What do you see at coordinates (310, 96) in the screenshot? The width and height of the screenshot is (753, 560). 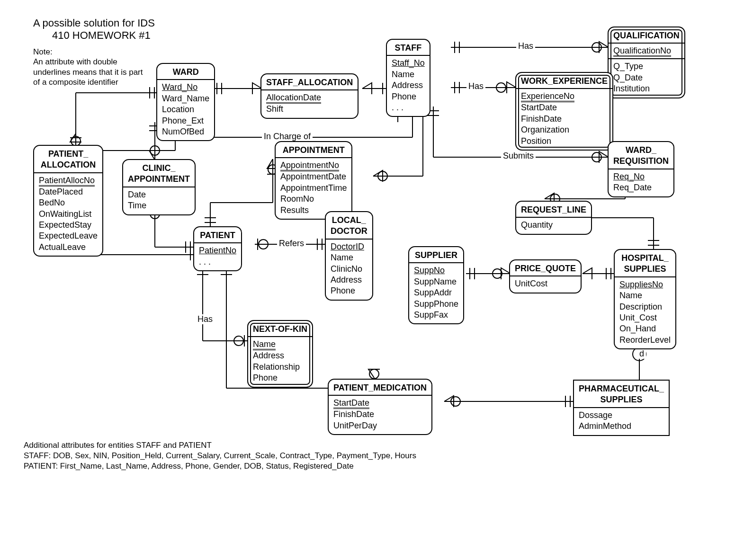 I see `entity-staff-allocation: STAFF_ALLOCATION AllocationDate Shift` at bounding box center [310, 96].